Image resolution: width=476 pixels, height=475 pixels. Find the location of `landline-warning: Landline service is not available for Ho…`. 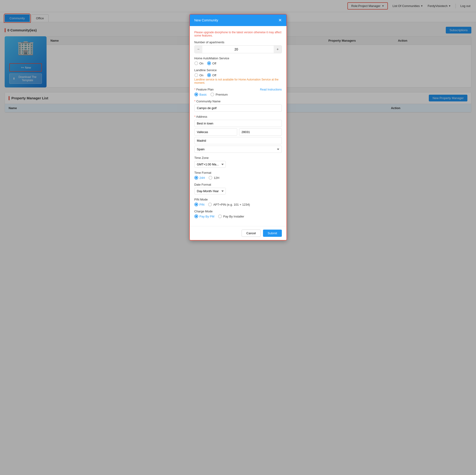

landline-warning: Landline service is not available for Ho… is located at coordinates (238, 81).